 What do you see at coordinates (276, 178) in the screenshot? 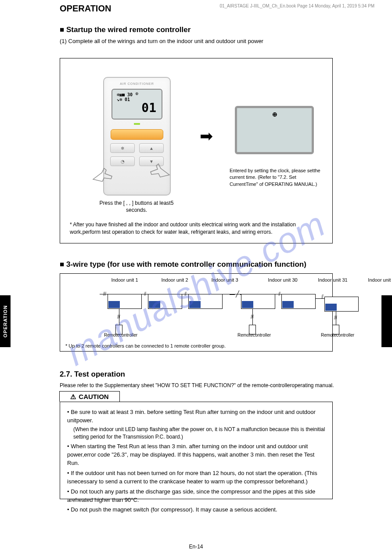
I see `zoom-caption: Entered by setting the clock, please set…` at bounding box center [276, 178].